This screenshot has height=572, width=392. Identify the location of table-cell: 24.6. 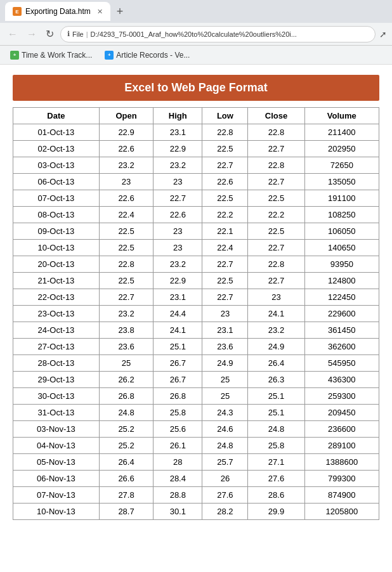
(225, 429).